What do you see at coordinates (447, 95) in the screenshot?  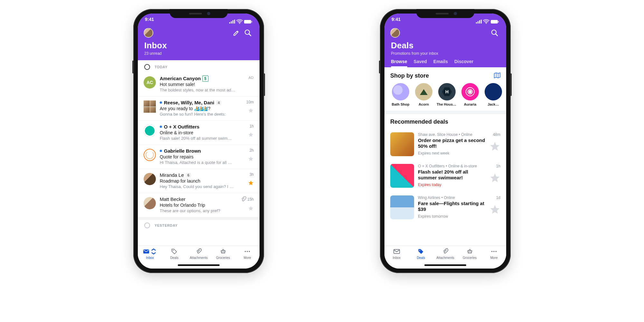 I see `store-item: HThe Houston` at bounding box center [447, 95].